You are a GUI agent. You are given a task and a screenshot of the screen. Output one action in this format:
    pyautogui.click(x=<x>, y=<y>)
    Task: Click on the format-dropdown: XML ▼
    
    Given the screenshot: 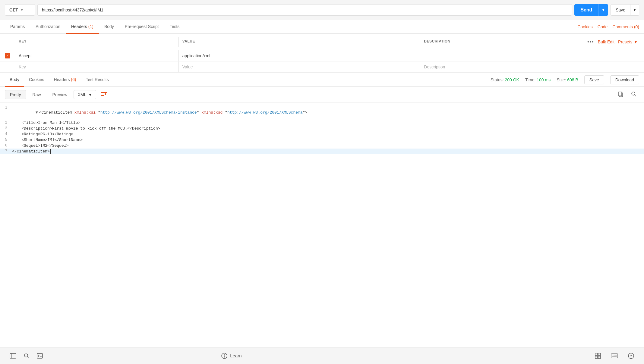 What is the action you would take?
    pyautogui.click(x=85, y=95)
    